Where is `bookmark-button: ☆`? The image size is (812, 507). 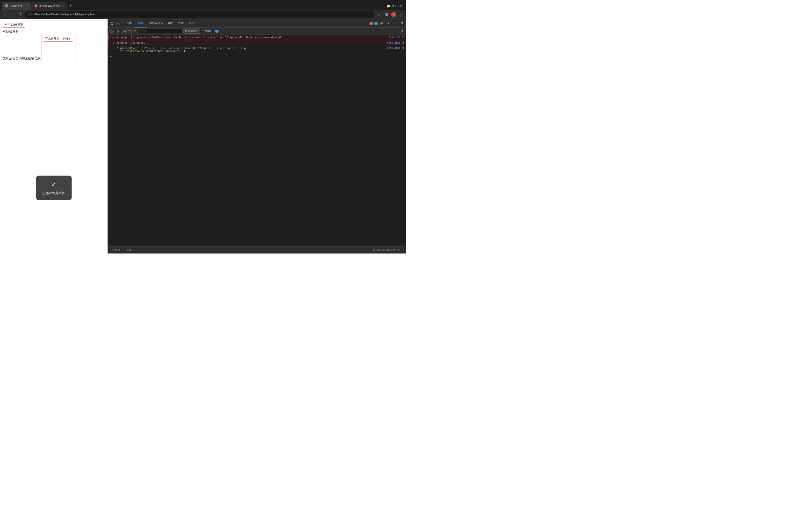 bookmark-button: ☆ is located at coordinates (379, 14).